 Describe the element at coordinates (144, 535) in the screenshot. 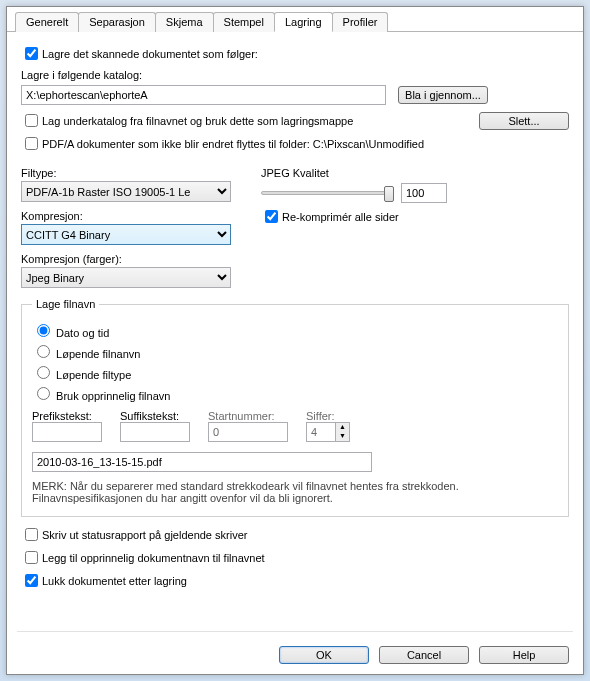

I see `lbl-status-report: Skriv ut statusrapport på gjeldende skri…` at that location.